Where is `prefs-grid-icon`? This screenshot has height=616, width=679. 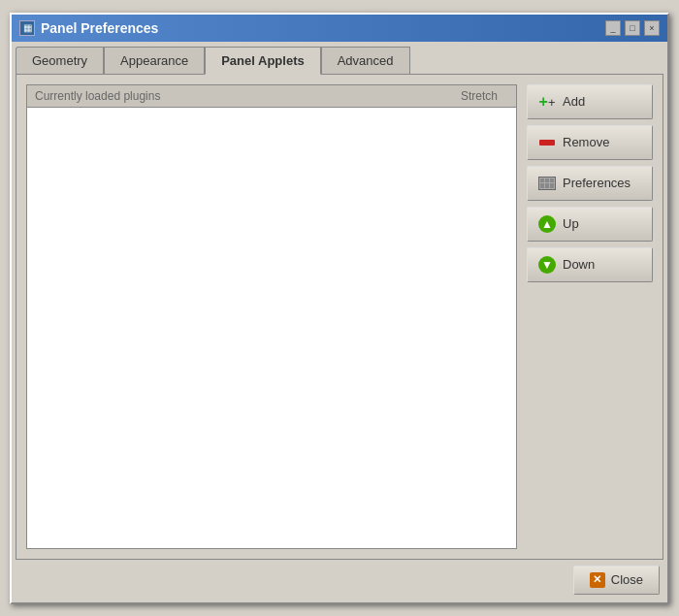
prefs-grid-icon is located at coordinates (547, 183).